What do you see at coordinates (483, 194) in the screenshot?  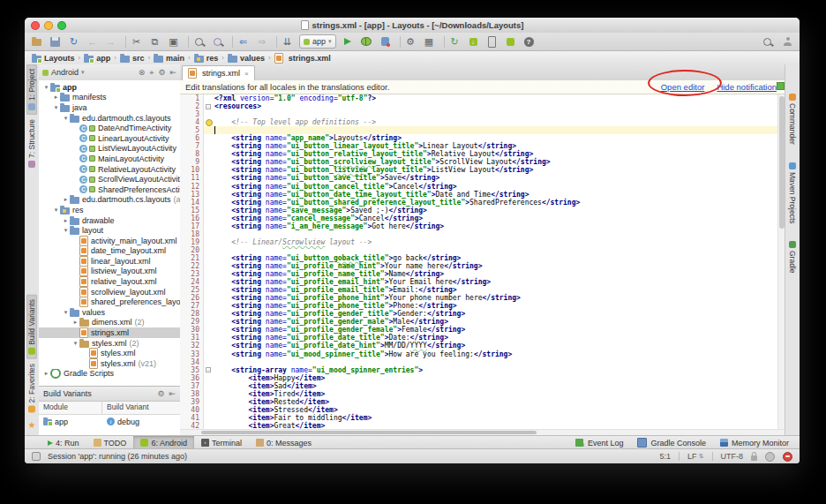 I see `code-line: 13 <string name="ui_button_date_time_lay…` at bounding box center [483, 194].